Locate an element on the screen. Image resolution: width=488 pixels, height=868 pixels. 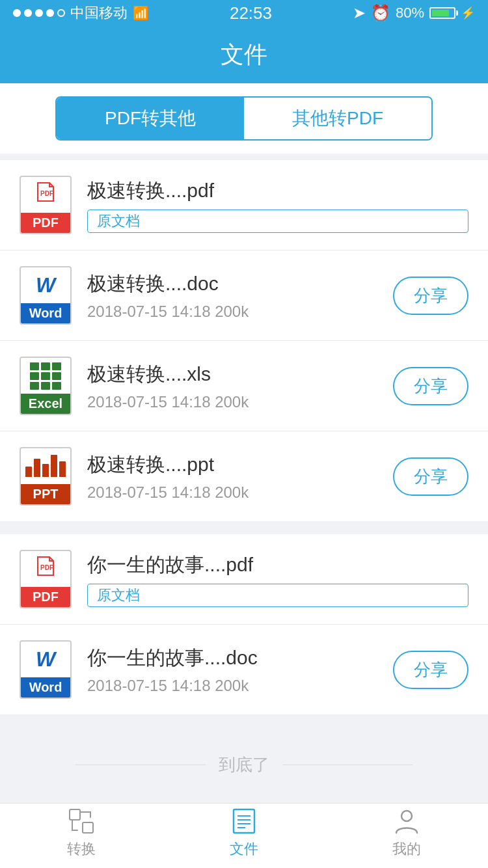
ec9 is located at coordinates (57, 386).